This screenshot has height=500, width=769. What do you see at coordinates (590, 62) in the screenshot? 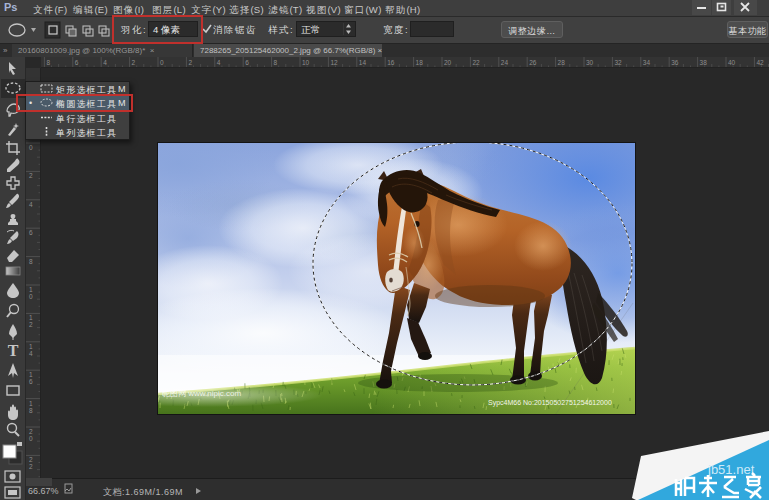
I see `svg-text: 30` at bounding box center [590, 62].